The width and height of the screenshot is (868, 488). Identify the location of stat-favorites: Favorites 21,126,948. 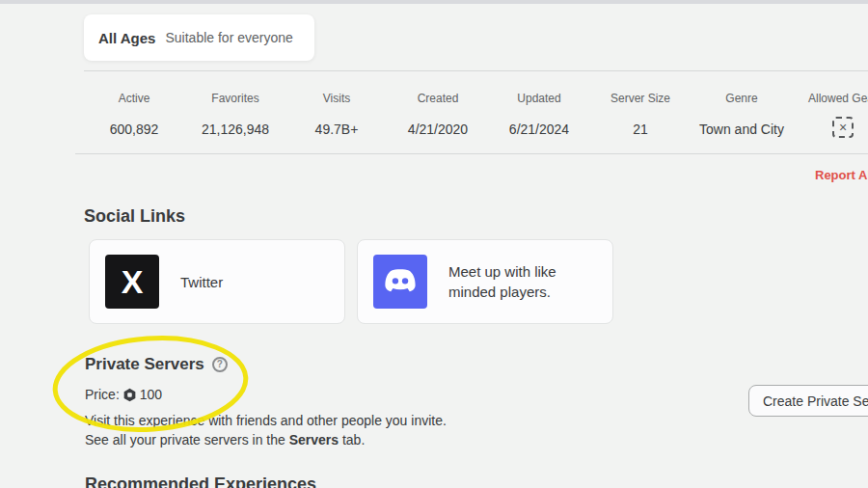
(235, 114).